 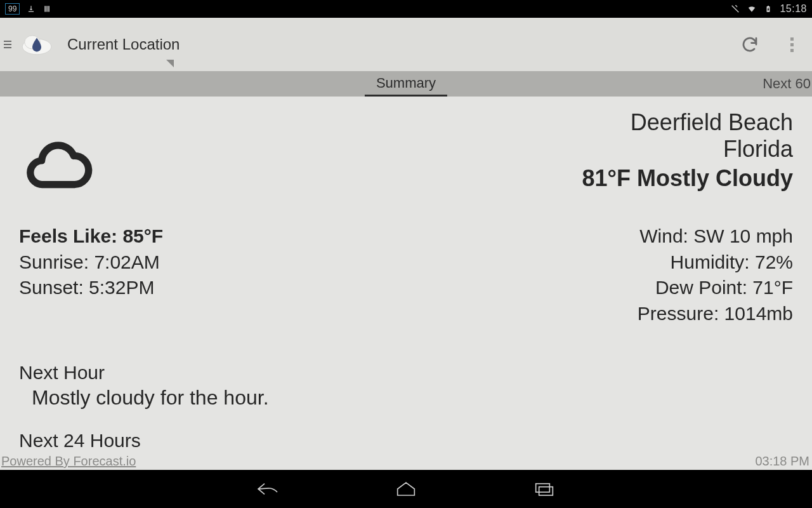 I want to click on location-city: Deerfield Beach, so click(x=688, y=123).